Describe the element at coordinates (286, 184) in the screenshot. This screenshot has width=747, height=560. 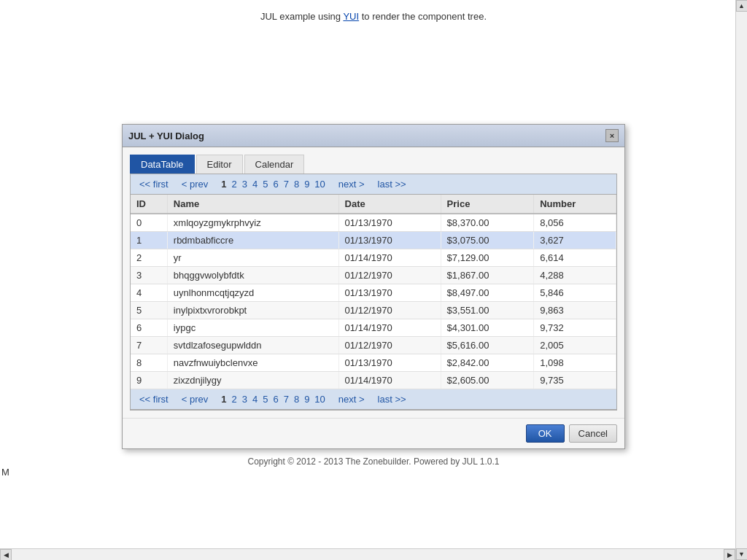
I see `page-link-7-top: 7` at that location.